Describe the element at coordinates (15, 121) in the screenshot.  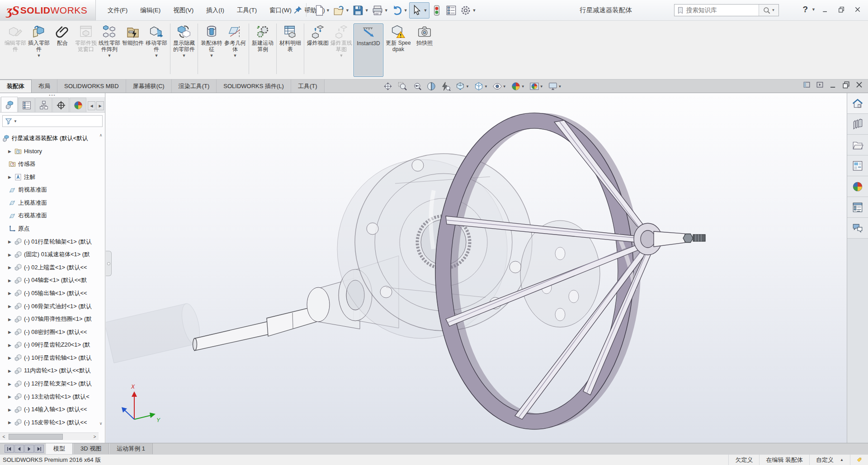
I see `filter-dropdown-icon: ▼` at that location.